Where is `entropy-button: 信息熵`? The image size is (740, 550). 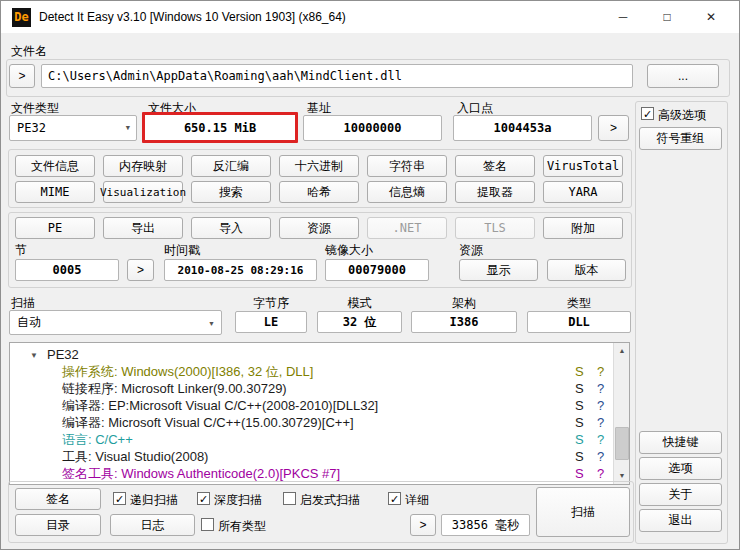 entropy-button: 信息熵 is located at coordinates (407, 192).